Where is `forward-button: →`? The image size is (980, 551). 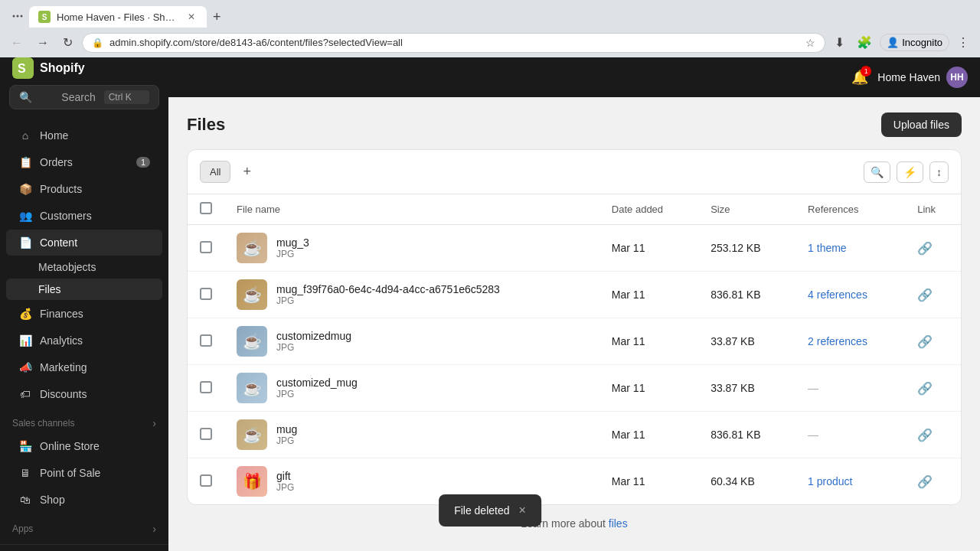
forward-button: → is located at coordinates (43, 43).